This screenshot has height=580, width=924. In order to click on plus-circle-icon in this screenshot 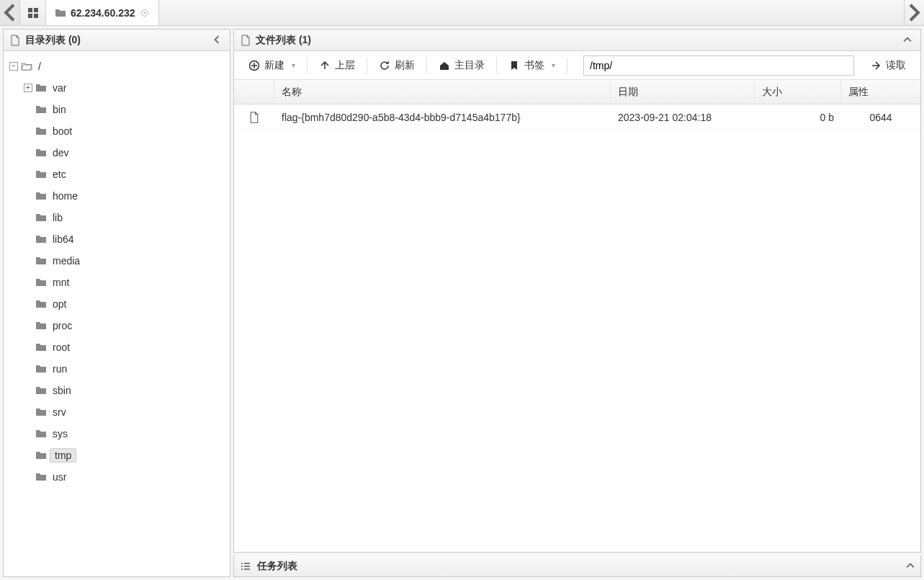, I will do `click(254, 66)`.